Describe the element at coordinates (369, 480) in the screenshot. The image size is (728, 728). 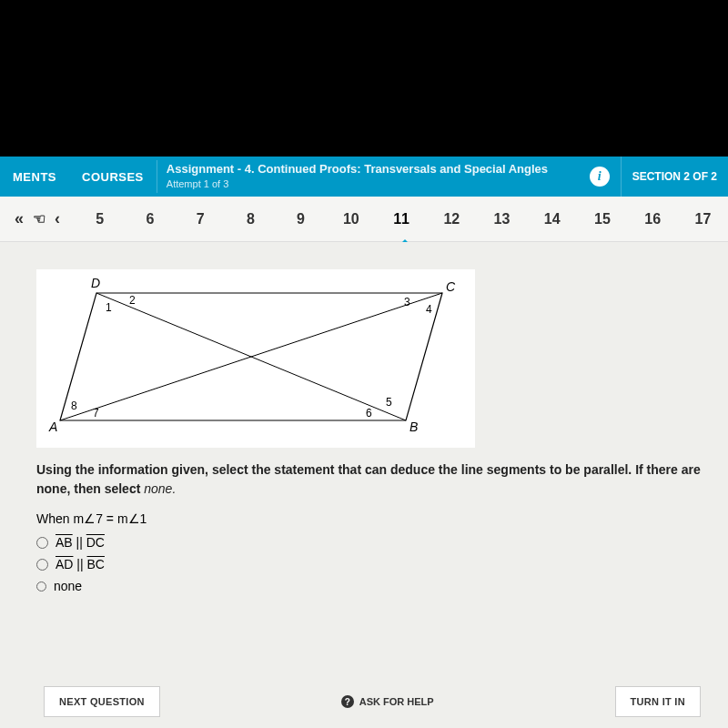
I see `question-prompt: Using the information given, select the …` at that location.